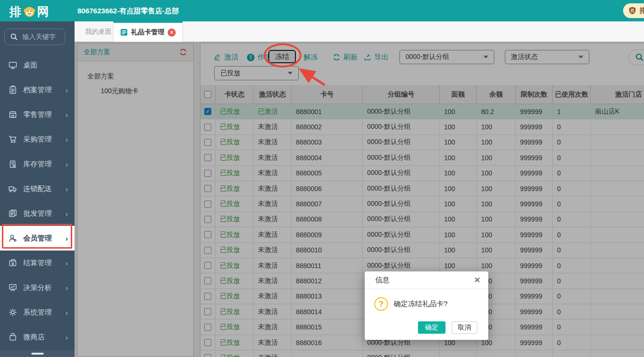  Describe the element at coordinates (13, 213) in the screenshot. I see `documents-icon` at that location.